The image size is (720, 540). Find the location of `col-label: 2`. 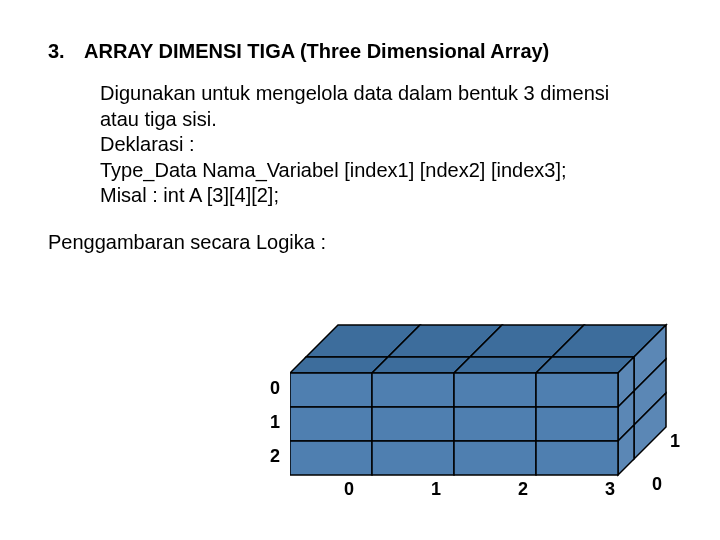

col-label: 2 is located at coordinates (523, 490).